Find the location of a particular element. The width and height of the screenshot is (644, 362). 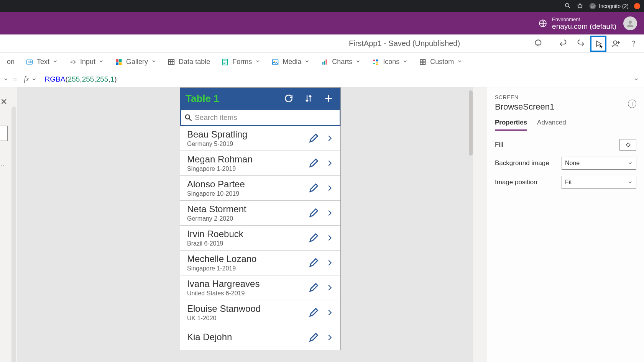

imgpos-dropdown: Fit is located at coordinates (599, 182).